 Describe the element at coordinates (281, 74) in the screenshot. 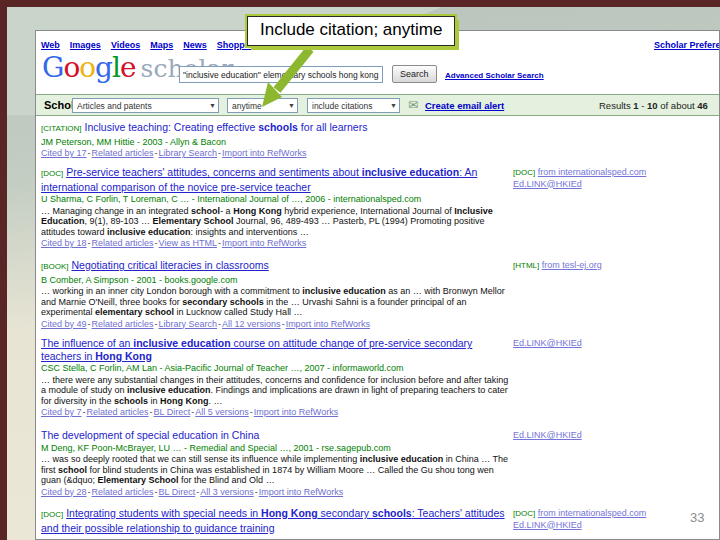

I see `search-input` at that location.